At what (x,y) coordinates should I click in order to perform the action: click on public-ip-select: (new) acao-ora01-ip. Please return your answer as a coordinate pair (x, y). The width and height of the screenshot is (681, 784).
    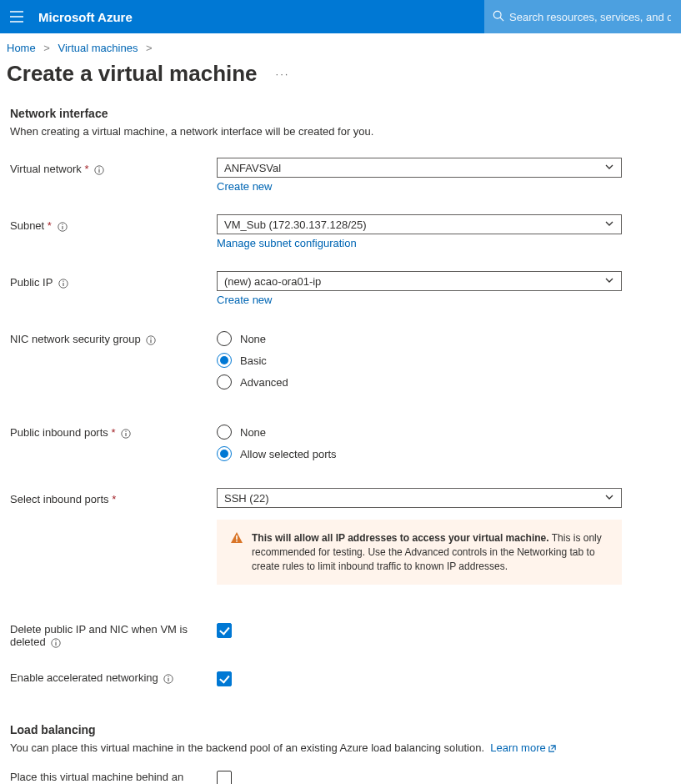
    Looking at the image, I should click on (419, 281).